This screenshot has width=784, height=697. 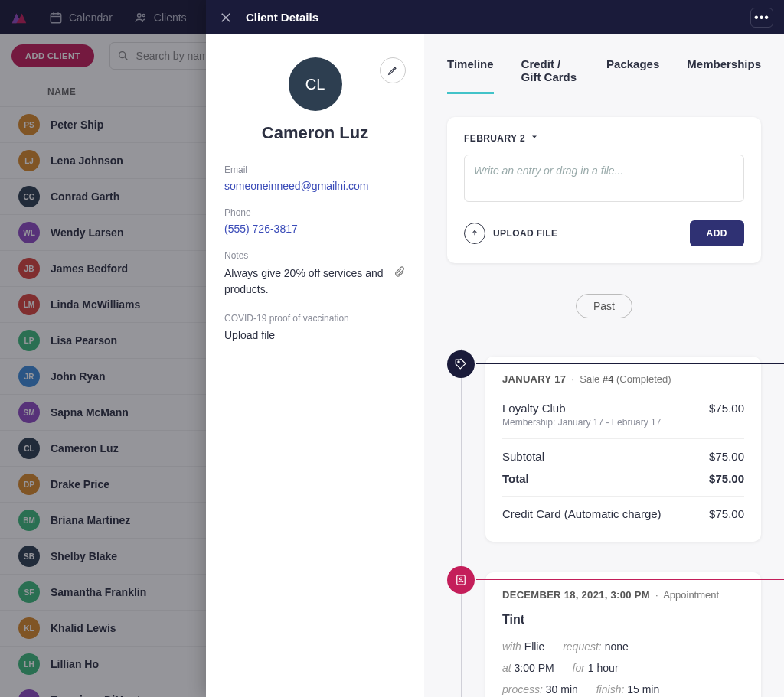 What do you see at coordinates (170, 18) in the screenshot?
I see `nav-label: Clients` at bounding box center [170, 18].